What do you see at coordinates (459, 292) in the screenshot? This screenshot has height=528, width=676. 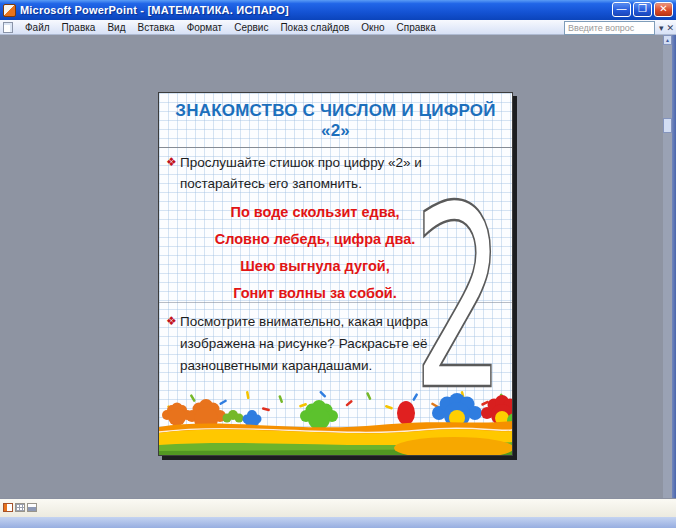 I see `big-number-outline: 2` at bounding box center [459, 292].